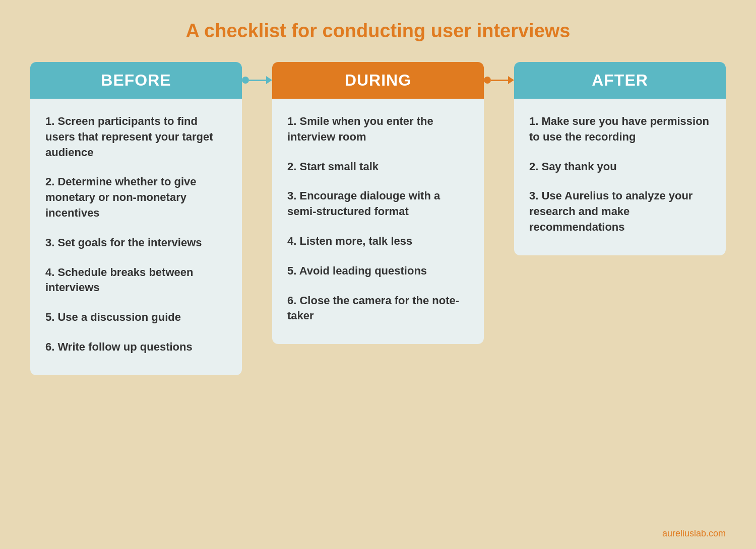  I want to click on before-body: 1. Screen participants to find users tha…, so click(136, 237).